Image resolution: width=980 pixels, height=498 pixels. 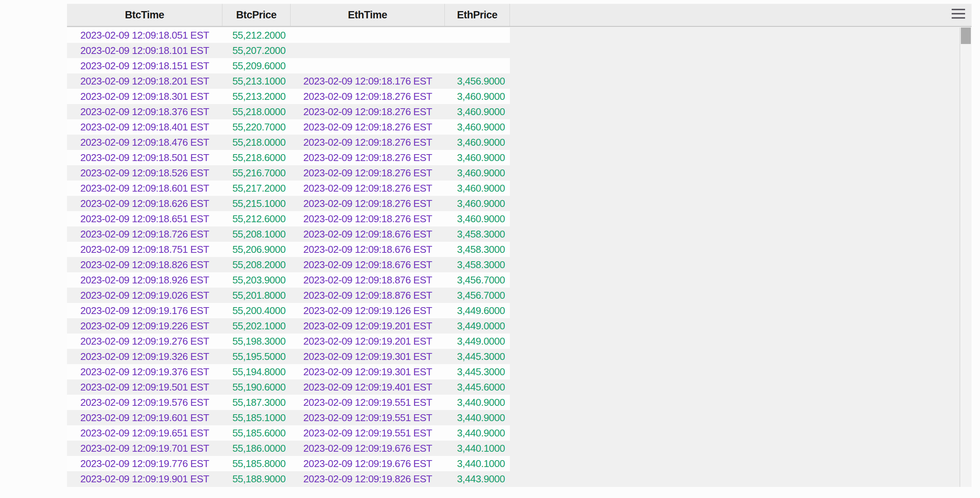 I want to click on cell-eth-time: 2023-02-09 12:09:18.876 EST, so click(x=368, y=280).